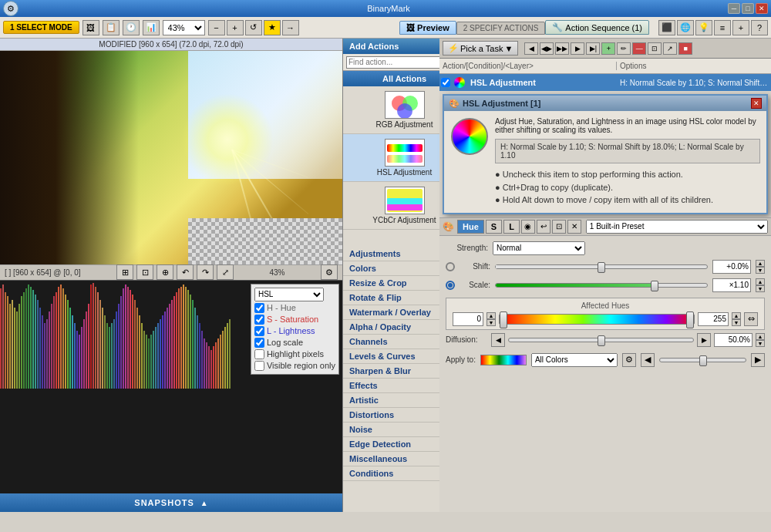  What do you see at coordinates (528, 227) in the screenshot?
I see `hsl-tab-reset: ◉` at bounding box center [528, 227].